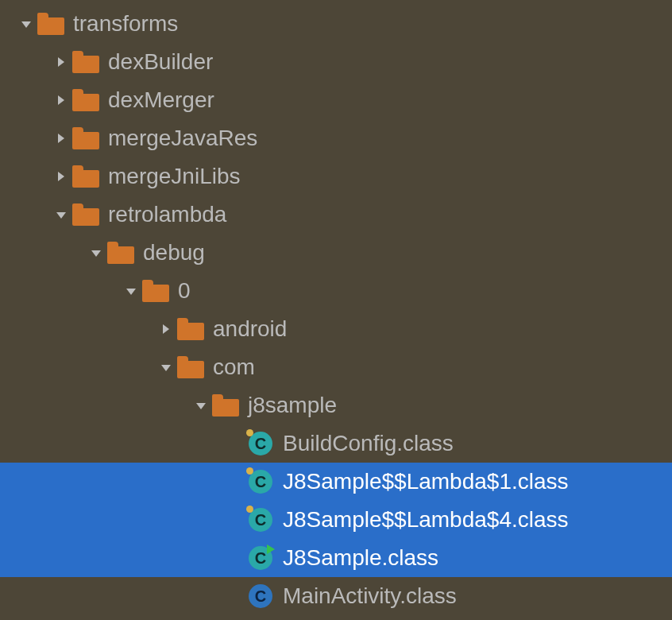 This screenshot has height=620, width=672. I want to click on tree-row: dexBuilder, so click(336, 62).